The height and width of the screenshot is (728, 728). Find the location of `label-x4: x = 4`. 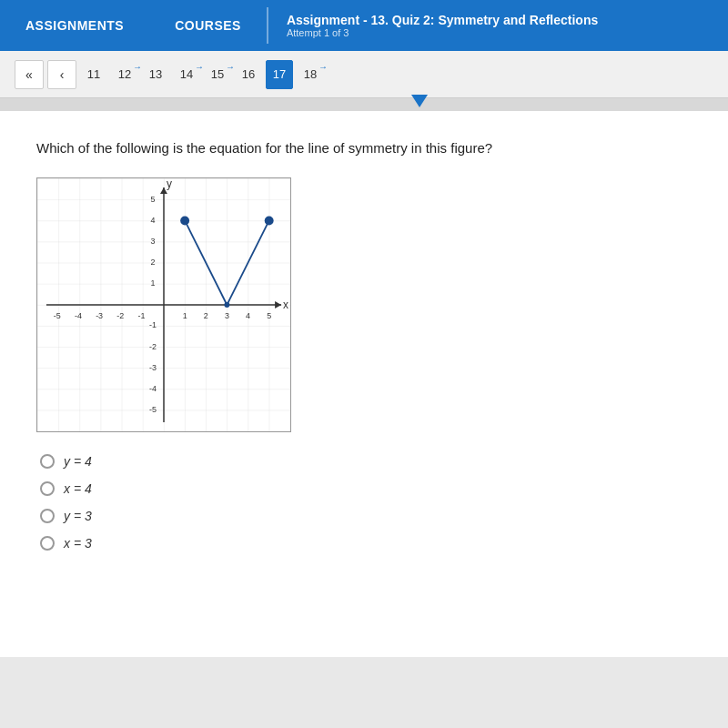

label-x4: x = 4 is located at coordinates (78, 489).